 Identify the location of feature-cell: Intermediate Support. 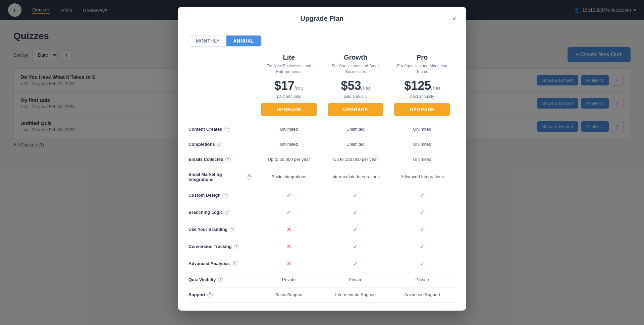
(356, 295).